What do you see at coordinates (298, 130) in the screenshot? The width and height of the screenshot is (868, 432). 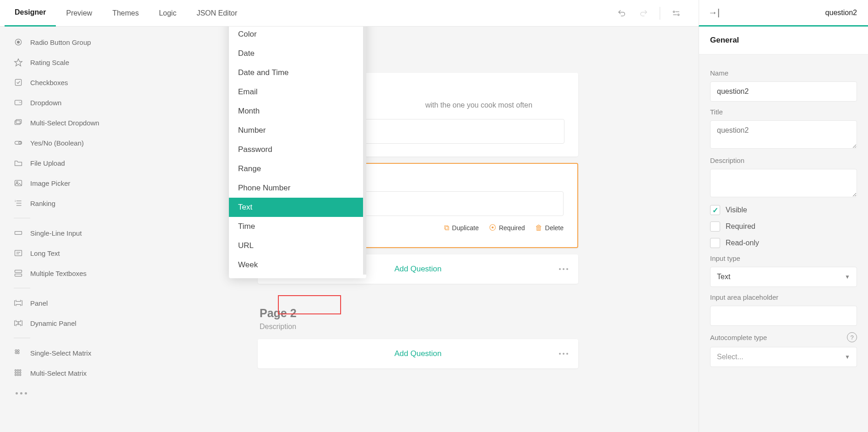 I see `dropdown-item: Number` at bounding box center [298, 130].